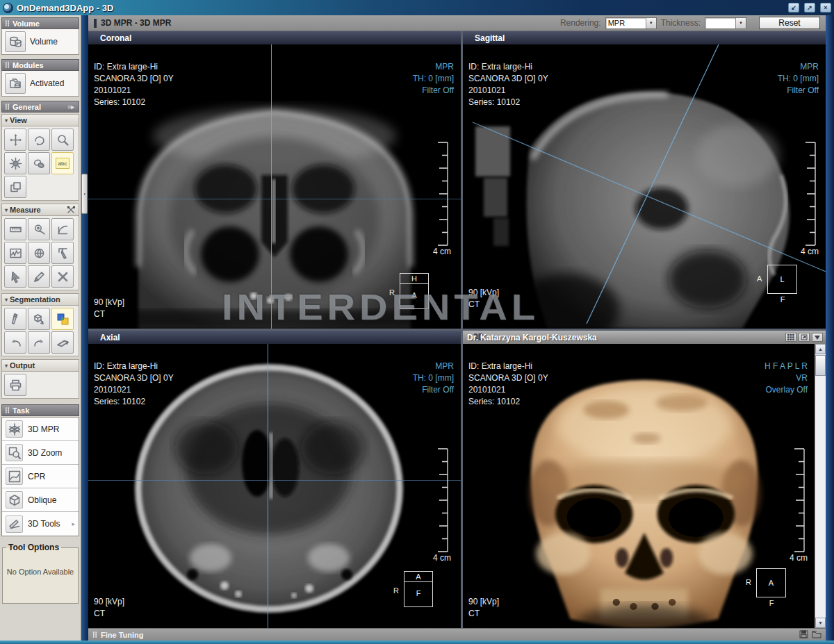 Image resolution: width=834 pixels, height=644 pixels. What do you see at coordinates (39, 342) in the screenshot?
I see `redo-button` at bounding box center [39, 342].